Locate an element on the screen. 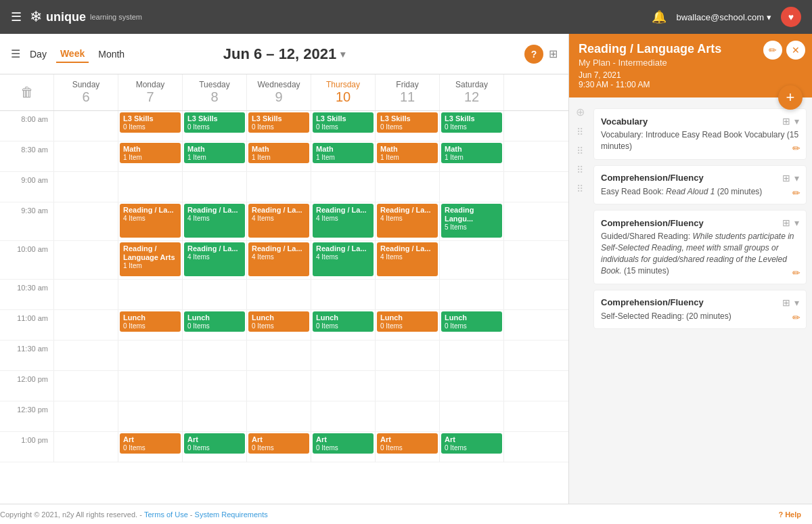 The image size is (812, 524). event-art-mon: Art 0 Items is located at coordinates (150, 443).